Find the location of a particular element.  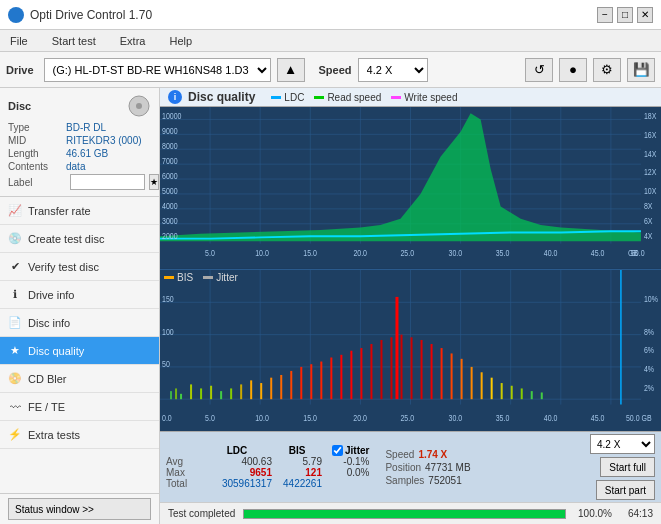

jitter-checkbox is located at coordinates (338, 450).